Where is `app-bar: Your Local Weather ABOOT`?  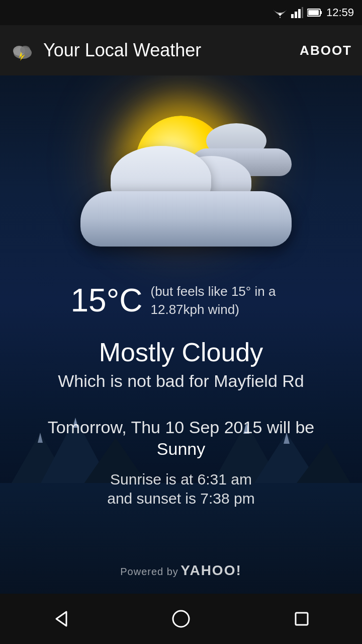
app-bar: Your Local Weather ABOOT is located at coordinates (181, 50).